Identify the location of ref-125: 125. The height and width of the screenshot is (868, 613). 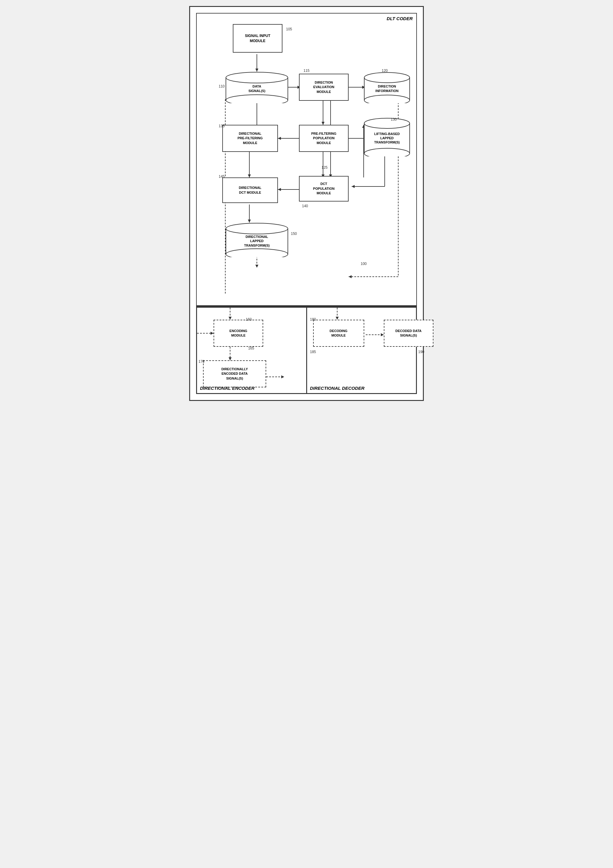
(324, 168).